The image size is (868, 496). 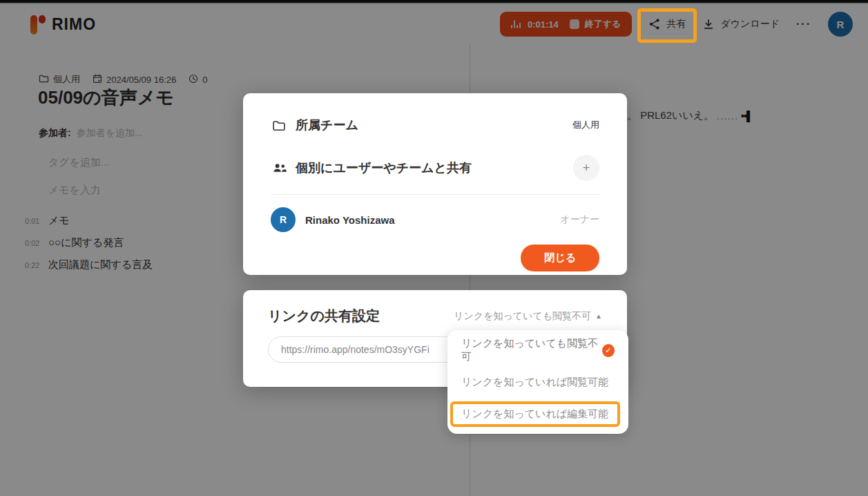 I want to click on individual-share-row: 個別にユーザーやチームと共有 +, so click(x=435, y=168).